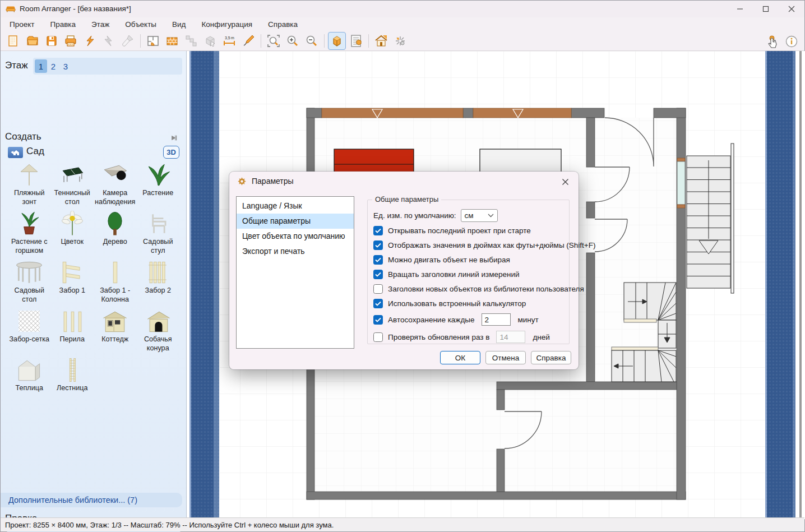 The height and width of the screenshot is (532, 805). I want to click on print-button, so click(71, 41).